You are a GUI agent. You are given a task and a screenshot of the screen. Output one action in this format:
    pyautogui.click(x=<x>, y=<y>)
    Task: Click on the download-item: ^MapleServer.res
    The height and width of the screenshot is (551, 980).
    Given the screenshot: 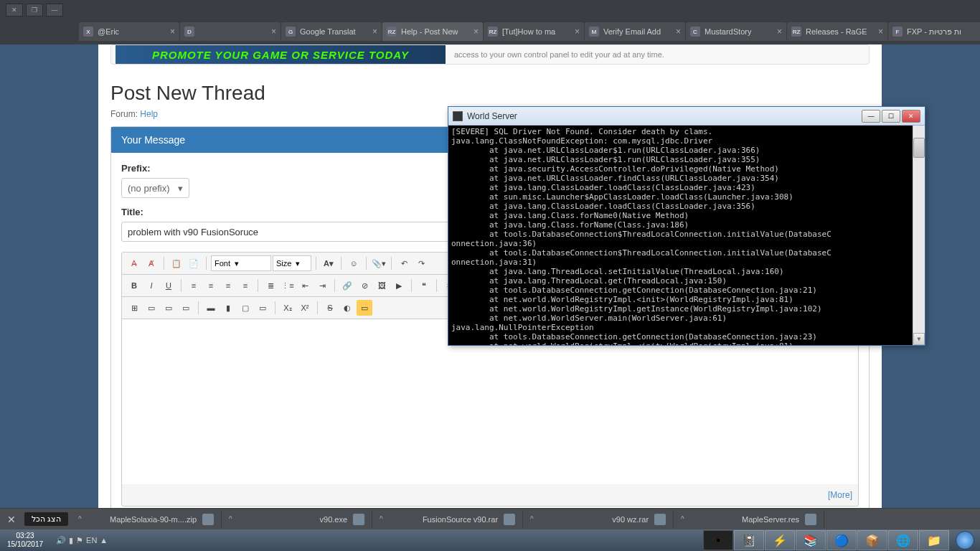 What is the action you would take?
    pyautogui.click(x=749, y=519)
    